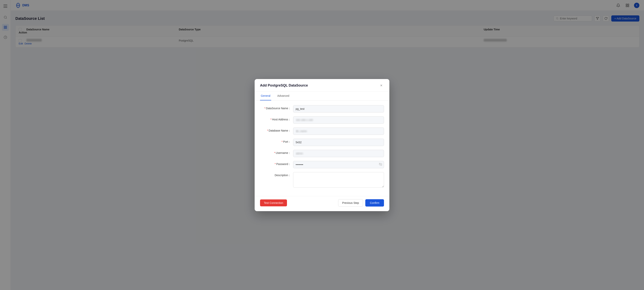 Image resolution: width=644 pixels, height=290 pixels. What do you see at coordinates (284, 85) in the screenshot?
I see `modal-title: Add PostgreSQL DataSource` at bounding box center [284, 85].